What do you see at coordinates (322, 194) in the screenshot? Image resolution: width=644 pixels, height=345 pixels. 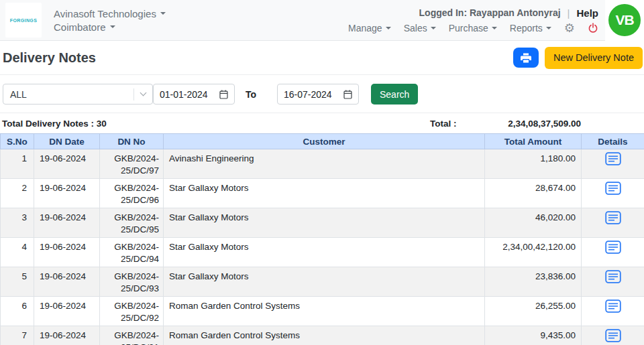 I see `table-row: 2 19-06-2024 GKB/2024-25/DC/96 Star Gall…` at bounding box center [322, 194].